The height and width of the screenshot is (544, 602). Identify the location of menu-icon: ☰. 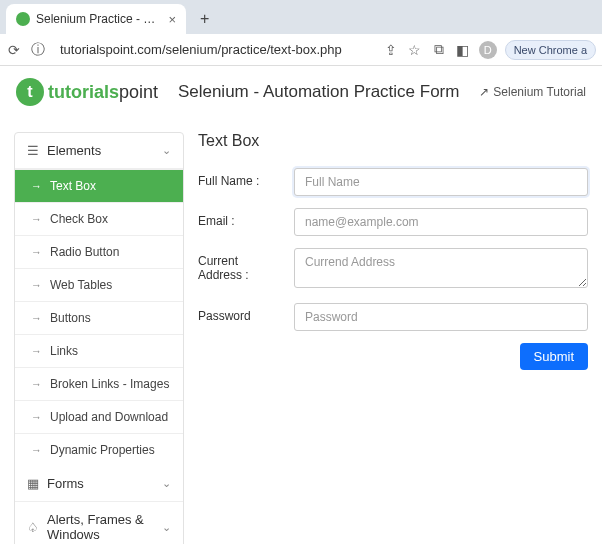
(33, 150).